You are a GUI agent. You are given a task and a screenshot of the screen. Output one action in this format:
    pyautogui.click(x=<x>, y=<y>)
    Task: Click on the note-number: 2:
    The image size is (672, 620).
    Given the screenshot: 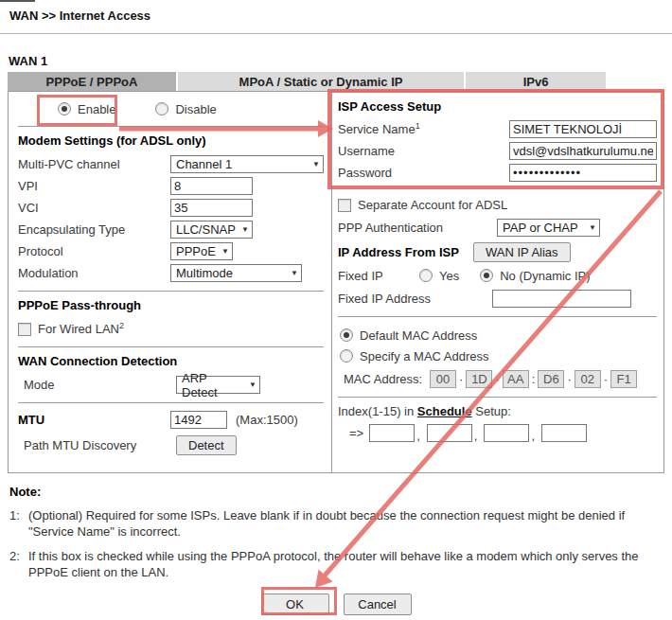 What is the action you would take?
    pyautogui.click(x=19, y=564)
    